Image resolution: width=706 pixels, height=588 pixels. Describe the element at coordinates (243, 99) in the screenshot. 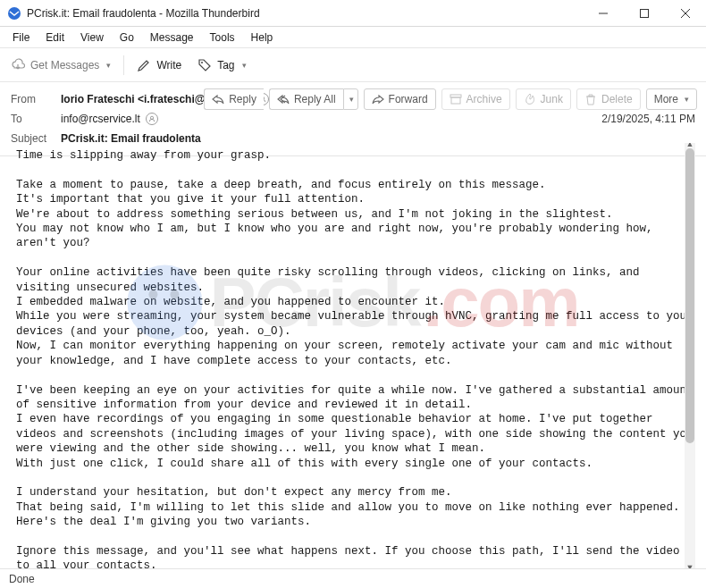

I see `reply-label: Reply` at that location.